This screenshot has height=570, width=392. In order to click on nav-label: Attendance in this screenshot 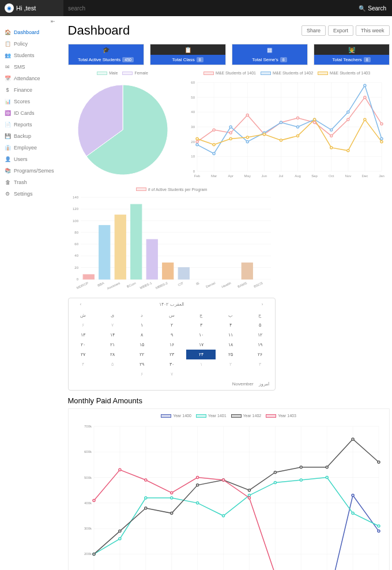, I will do `click(27, 78)`.